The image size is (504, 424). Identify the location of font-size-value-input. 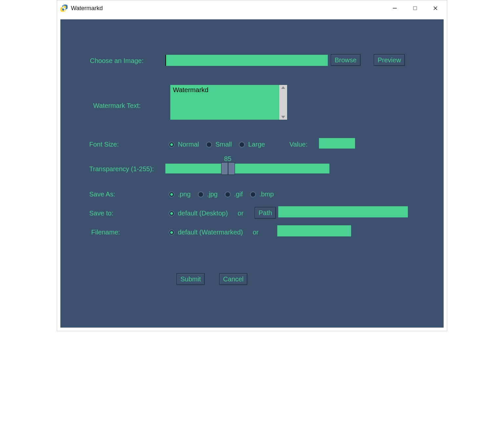
(337, 143).